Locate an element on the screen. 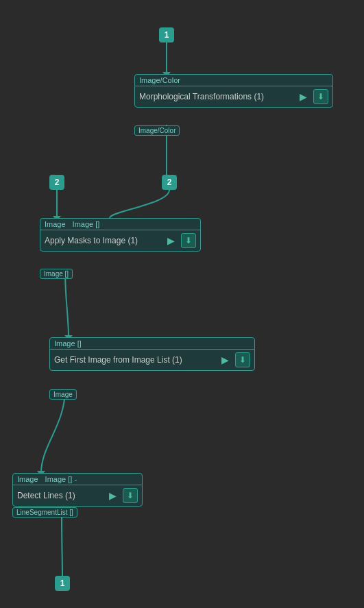 The height and width of the screenshot is (608, 364). node-morphological: Image/Color Morphological Transformation… is located at coordinates (234, 90).